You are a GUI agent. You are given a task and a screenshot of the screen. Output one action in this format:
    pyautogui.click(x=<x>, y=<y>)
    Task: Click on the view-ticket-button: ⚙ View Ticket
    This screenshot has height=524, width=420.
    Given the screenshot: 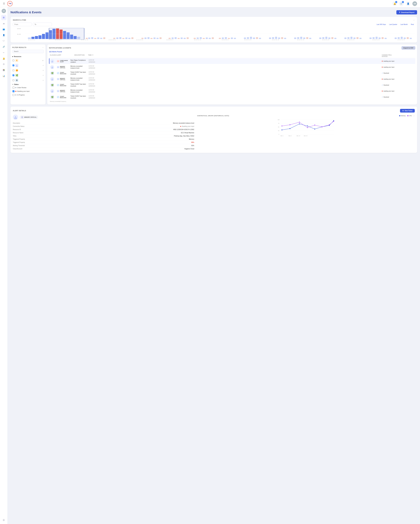 What is the action you would take?
    pyautogui.click(x=407, y=111)
    